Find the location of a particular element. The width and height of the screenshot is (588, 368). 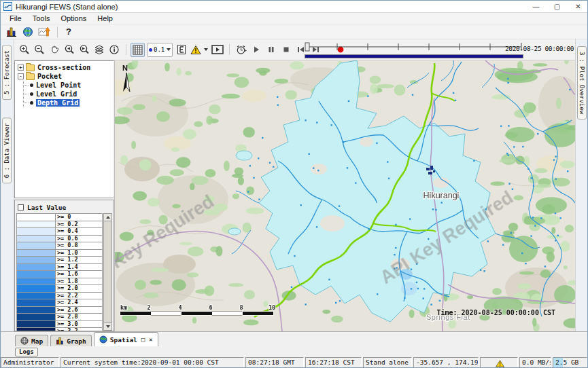

svg-text: 8 is located at coordinates (241, 308).